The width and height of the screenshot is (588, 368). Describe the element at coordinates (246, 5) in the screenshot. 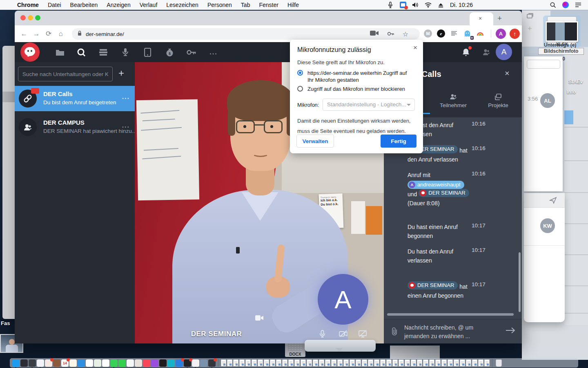

I see `menu-tab: Tab` at that location.